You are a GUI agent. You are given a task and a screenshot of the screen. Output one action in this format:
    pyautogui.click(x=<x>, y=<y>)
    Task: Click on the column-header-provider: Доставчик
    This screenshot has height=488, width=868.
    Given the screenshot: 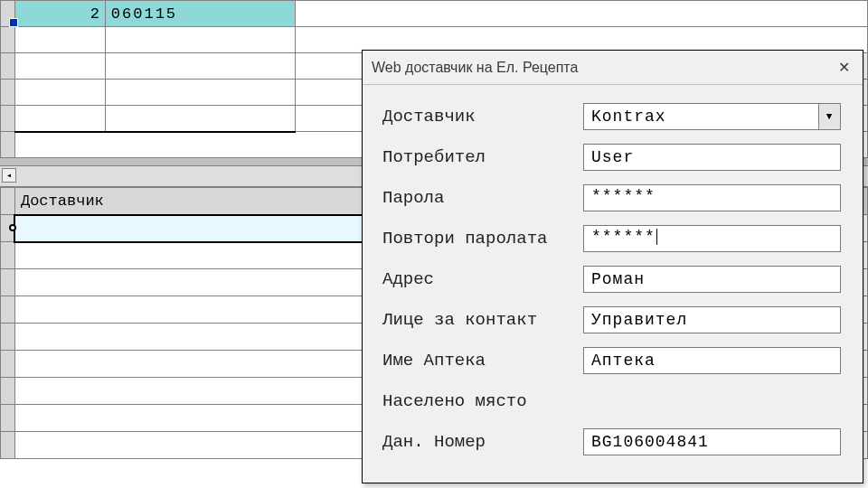 What is the action you would take?
    pyautogui.click(x=190, y=202)
    